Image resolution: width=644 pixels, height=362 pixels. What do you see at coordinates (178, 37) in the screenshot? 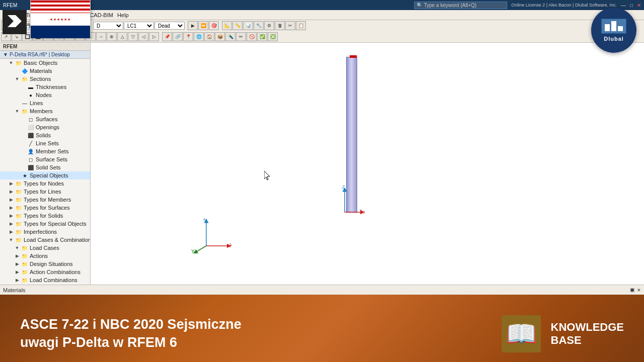
I see `tb2-btn17: 🔗` at bounding box center [178, 37].